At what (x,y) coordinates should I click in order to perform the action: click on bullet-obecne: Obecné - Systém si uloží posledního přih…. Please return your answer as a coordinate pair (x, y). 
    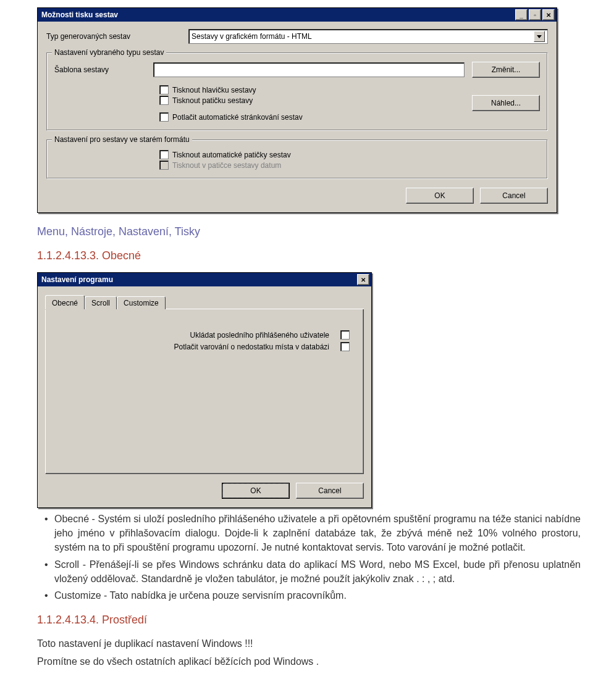
    Looking at the image, I should click on (311, 533).